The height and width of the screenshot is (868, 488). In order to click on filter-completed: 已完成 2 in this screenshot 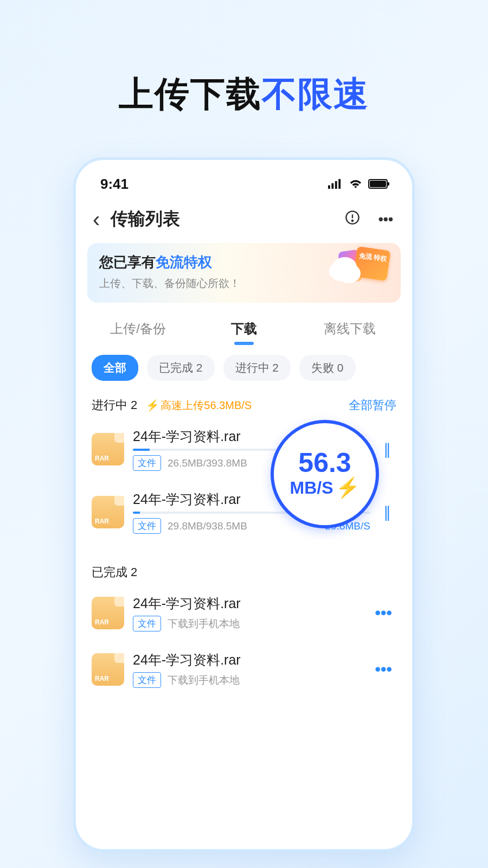, I will do `click(181, 368)`.